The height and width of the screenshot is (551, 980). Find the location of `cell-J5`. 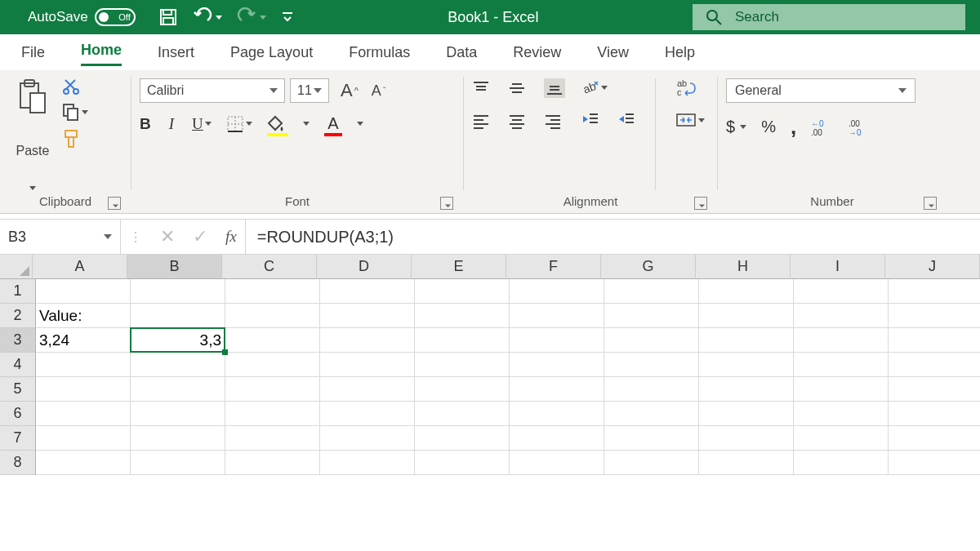

cell-J5 is located at coordinates (934, 389).